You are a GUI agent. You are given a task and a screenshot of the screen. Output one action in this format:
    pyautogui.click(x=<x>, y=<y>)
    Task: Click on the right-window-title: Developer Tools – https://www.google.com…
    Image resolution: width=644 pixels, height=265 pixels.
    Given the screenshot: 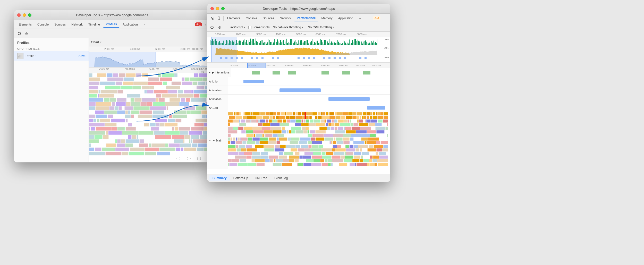 What is the action you would take?
    pyautogui.click(x=299, y=9)
    